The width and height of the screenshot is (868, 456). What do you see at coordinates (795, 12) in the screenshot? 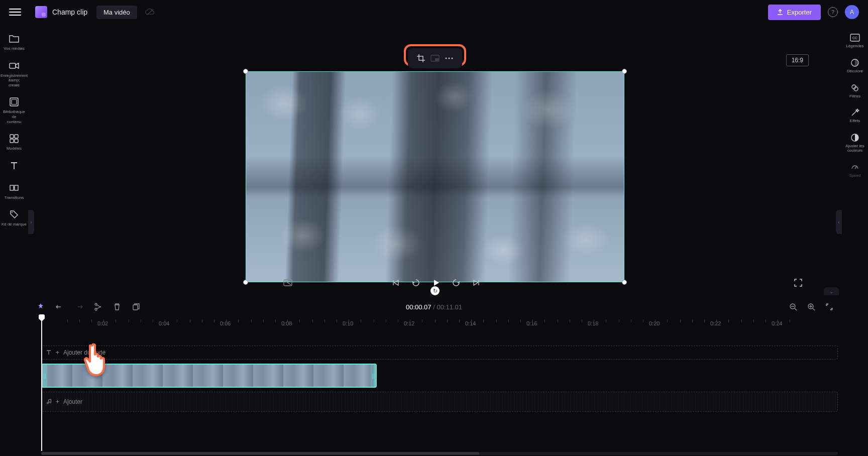
I see `export-button: Exporter` at bounding box center [795, 12].